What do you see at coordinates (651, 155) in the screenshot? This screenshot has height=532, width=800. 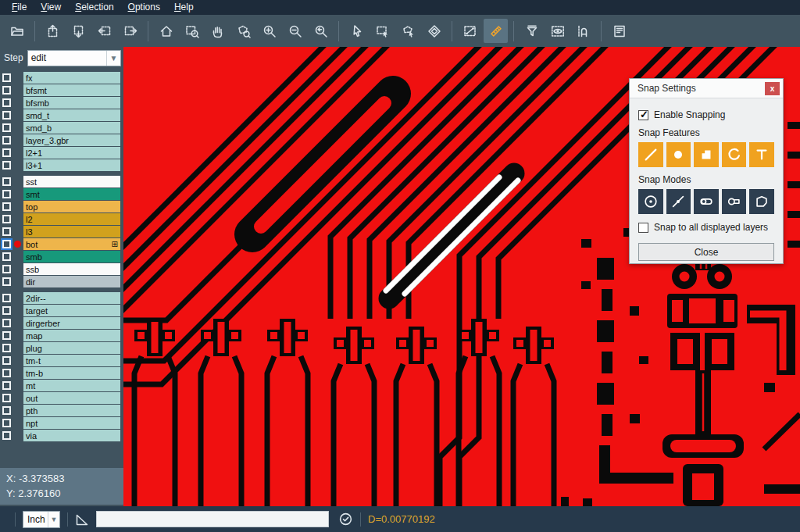 I see `snap-feature-line-button` at bounding box center [651, 155].